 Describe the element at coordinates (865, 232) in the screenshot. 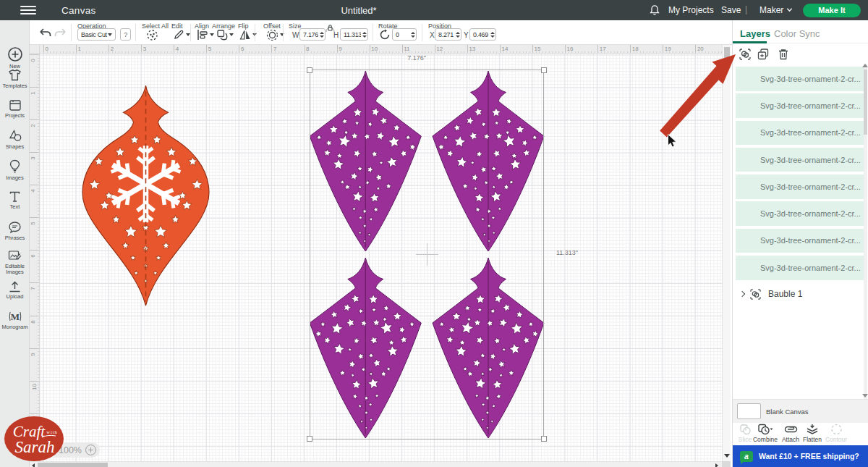

I see `panel-scrollbar` at that location.